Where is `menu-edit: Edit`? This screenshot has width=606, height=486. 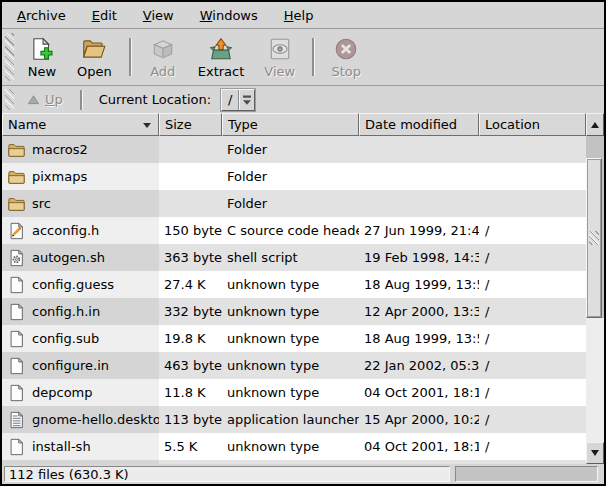
menu-edit: Edit is located at coordinates (104, 16).